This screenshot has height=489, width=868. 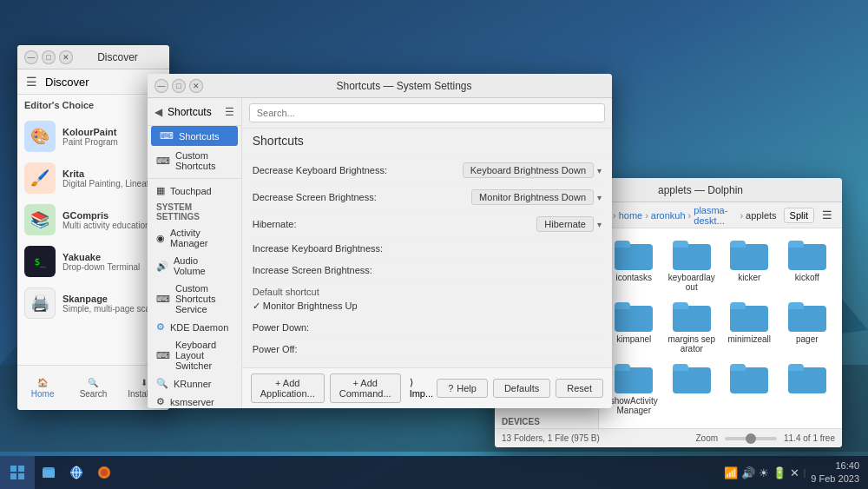 What do you see at coordinates (547, 420) in the screenshot?
I see `sidebar-devices: Devices 💾/ 💾sdc 💾HDD1` at bounding box center [547, 420].